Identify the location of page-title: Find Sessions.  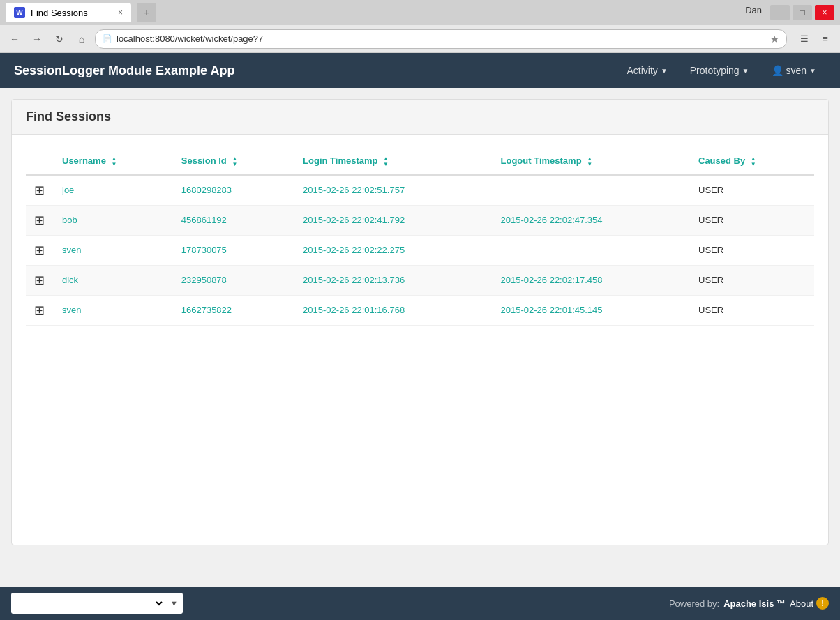
(420, 117).